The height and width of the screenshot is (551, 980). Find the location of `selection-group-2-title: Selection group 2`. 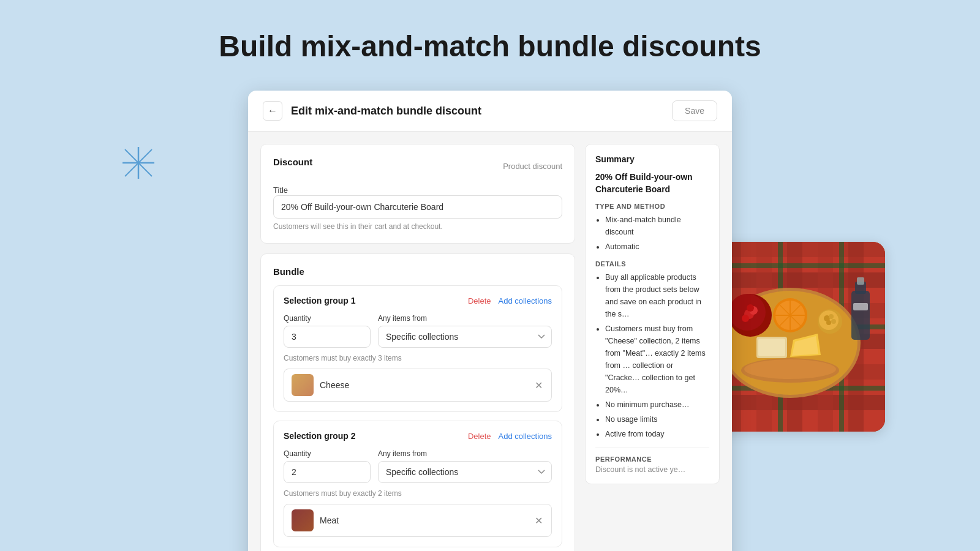

selection-group-2-title: Selection group 2 is located at coordinates (320, 436).